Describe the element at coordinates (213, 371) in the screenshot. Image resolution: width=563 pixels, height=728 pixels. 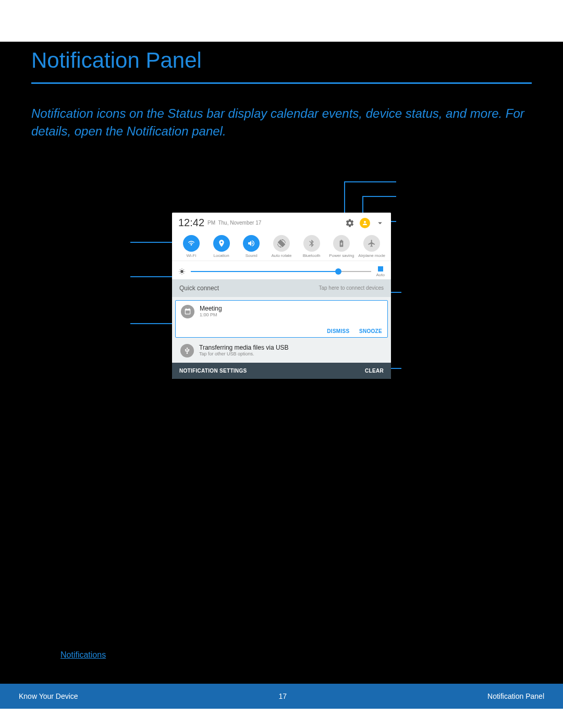
I see `notification-settings-button: NOTIFICATION SETTINGS` at that location.